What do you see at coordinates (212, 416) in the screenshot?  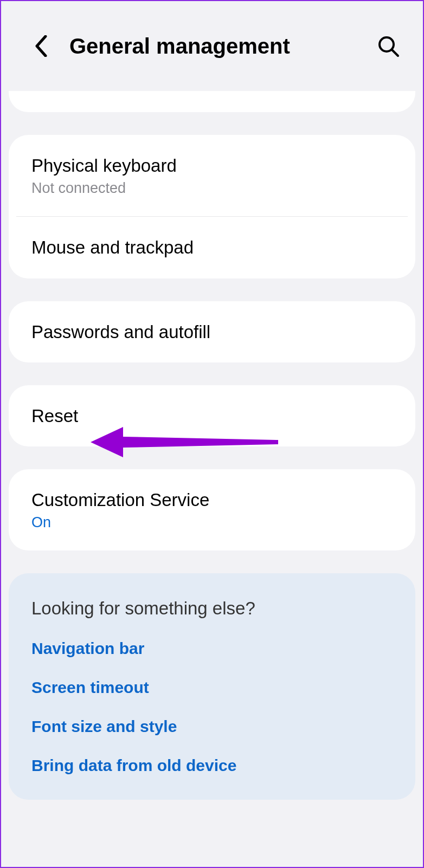 I see `settings-card-reset: Reset` at bounding box center [212, 416].